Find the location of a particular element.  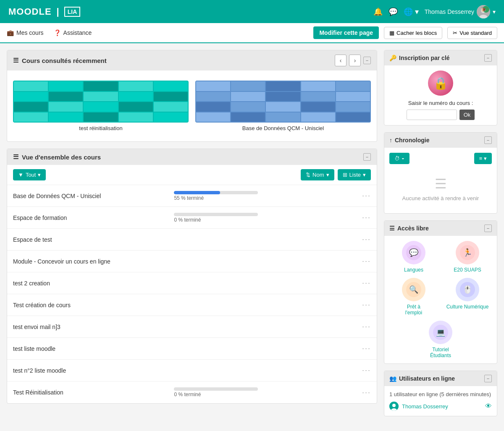

user-menu: Thomas Desserrey 🐌 ▾ is located at coordinates (460, 12).